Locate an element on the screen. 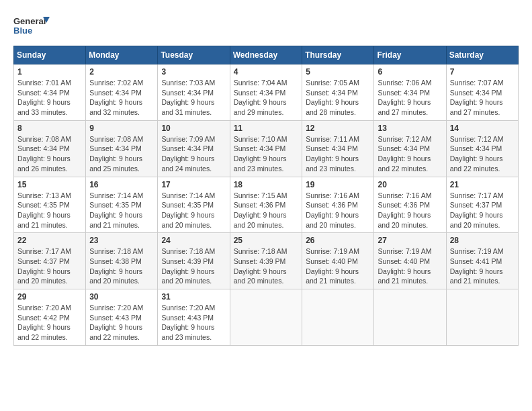 The image size is (532, 411). day-number: 25 is located at coordinates (266, 240).